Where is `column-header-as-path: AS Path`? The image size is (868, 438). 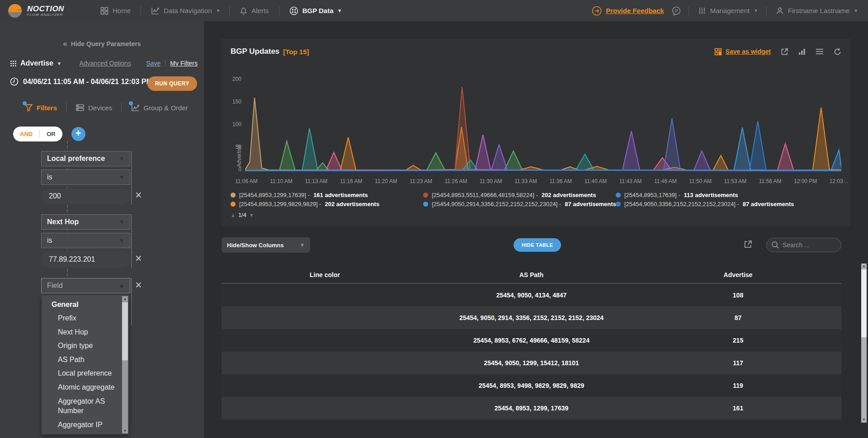
column-header-as-path: AS Path is located at coordinates (532, 275).